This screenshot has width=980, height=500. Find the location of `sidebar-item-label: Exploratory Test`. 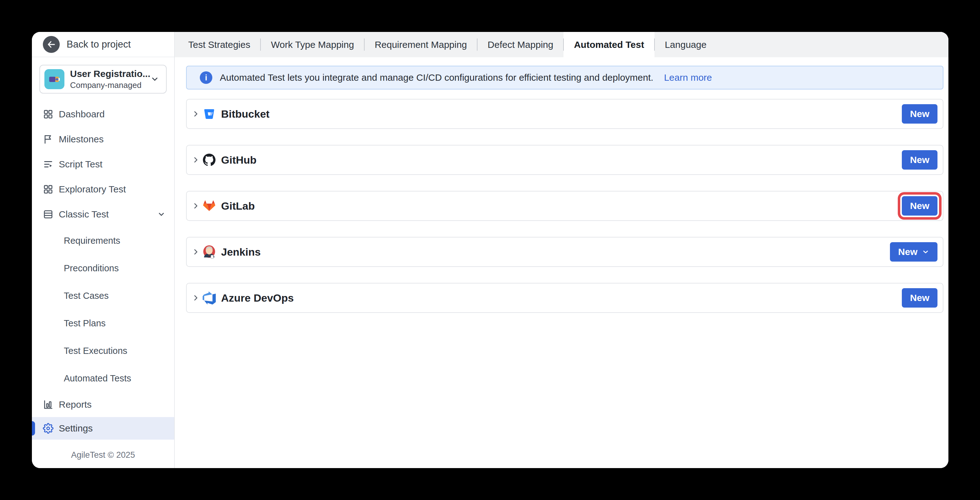

sidebar-item-label: Exploratory Test is located at coordinates (92, 189).